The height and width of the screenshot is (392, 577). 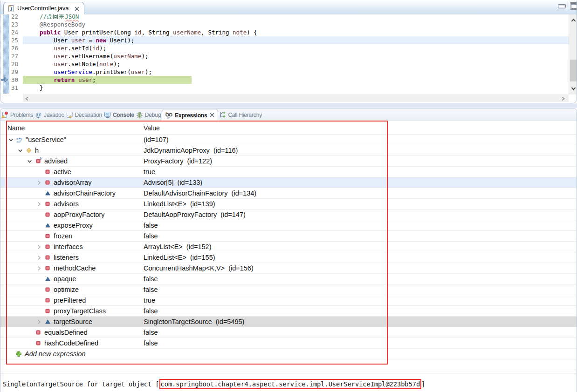 What do you see at coordinates (81, 384) in the screenshot?
I see `detail-text-prefix: SingletonTargetSource for target object …` at bounding box center [81, 384].